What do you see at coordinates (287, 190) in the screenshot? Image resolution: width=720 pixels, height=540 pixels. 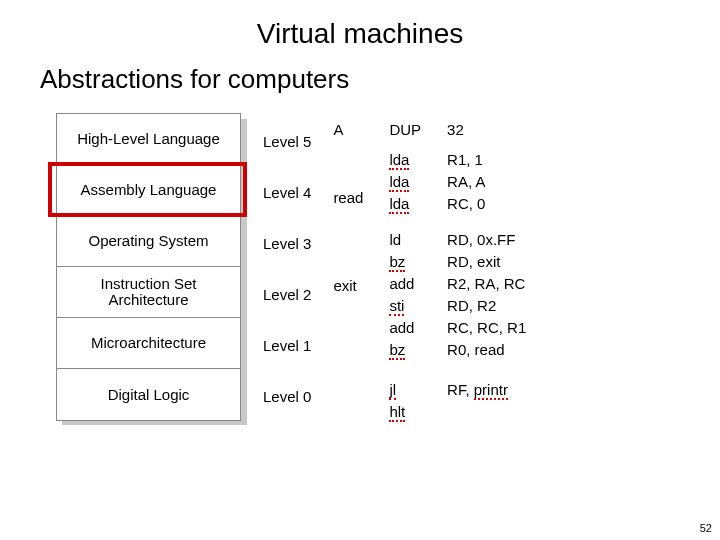 I see `level-label: Level 4` at bounding box center [287, 190].